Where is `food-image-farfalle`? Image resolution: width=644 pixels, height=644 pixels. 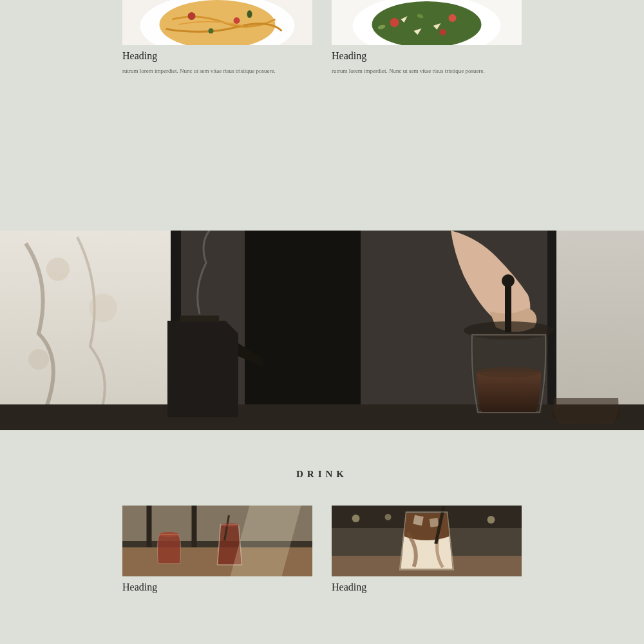
food-image-farfalle is located at coordinates (426, 23).